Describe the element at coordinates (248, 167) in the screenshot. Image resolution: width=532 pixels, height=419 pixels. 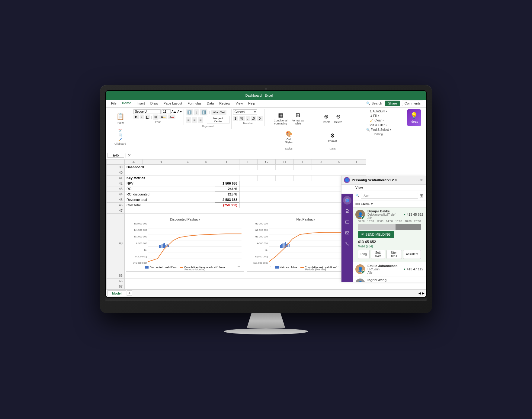
I see `cell-f39` at that location.